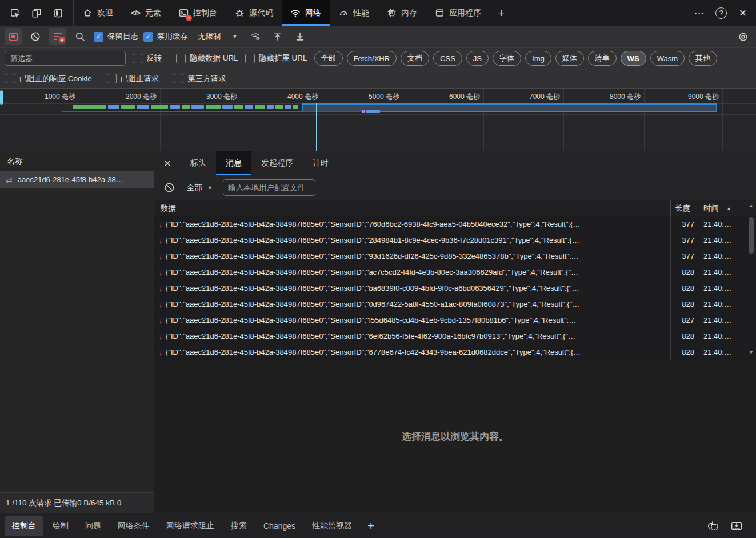  What do you see at coordinates (721, 13) in the screenshot?
I see `help-icon: ?` at bounding box center [721, 13].